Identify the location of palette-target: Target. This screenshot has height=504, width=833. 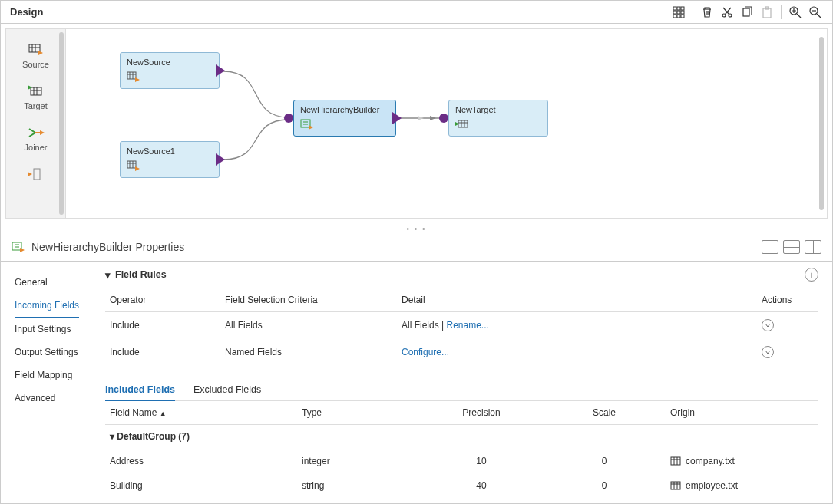
(35, 99).